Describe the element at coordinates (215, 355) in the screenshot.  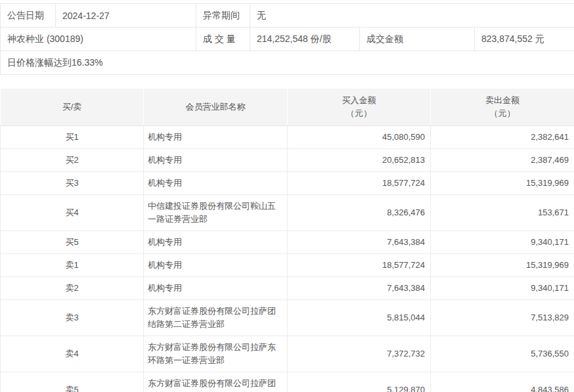
I see `branch-name: 东方财富证券股份有限公司拉萨东环路第一证券营业部` at that location.